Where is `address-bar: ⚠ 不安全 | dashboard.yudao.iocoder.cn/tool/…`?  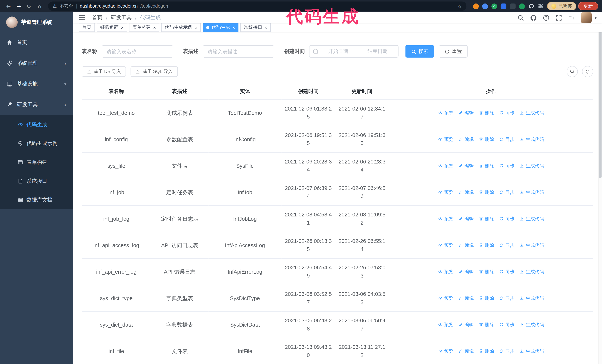
address-bar: ⚠ 不安全 | dashboard.yudao.iocoder.cn/tool/… is located at coordinates (257, 6).